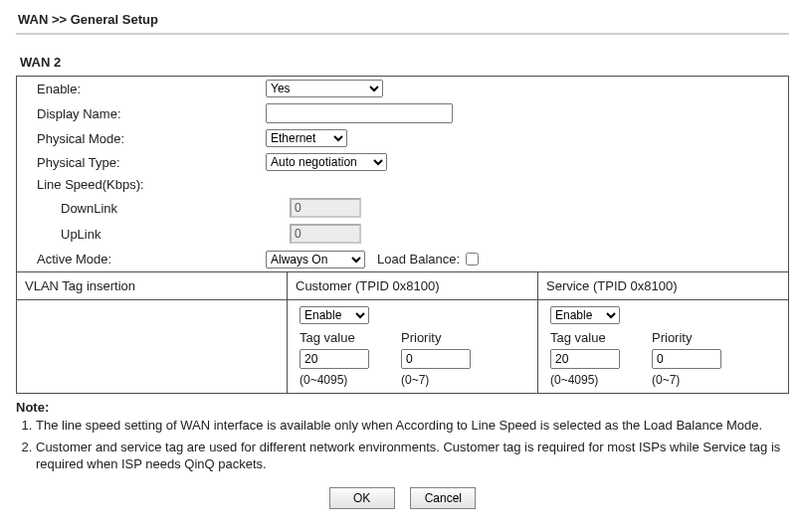 This screenshot has height=532, width=805. Describe the element at coordinates (441, 338) in the screenshot. I see `vlan-customer-prio-label: Priority` at that location.